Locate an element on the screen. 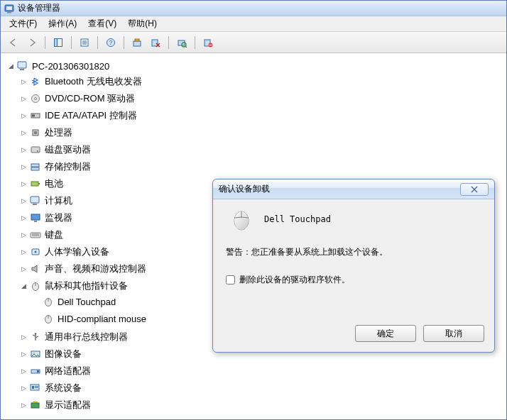 The image size is (507, 420). tree-item: ▷网络适配器 is located at coordinates (262, 371).